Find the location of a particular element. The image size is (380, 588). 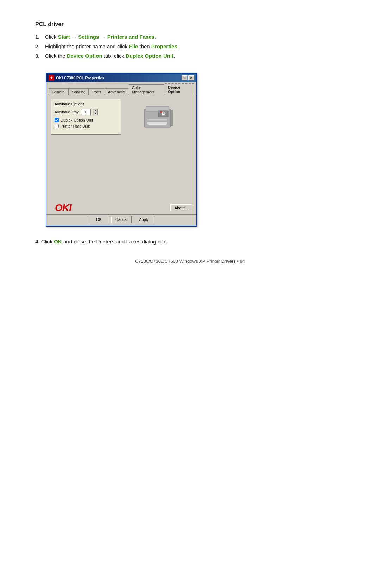

oki-logo: OKI is located at coordinates (63, 208).